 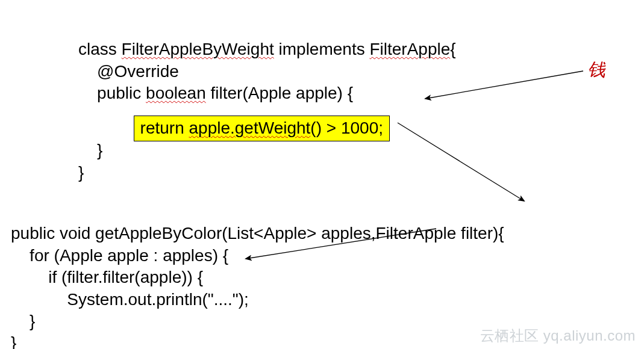 I want to click on code-line-1: class FilterAppleByWeight implements Fil…, so click(x=267, y=49).